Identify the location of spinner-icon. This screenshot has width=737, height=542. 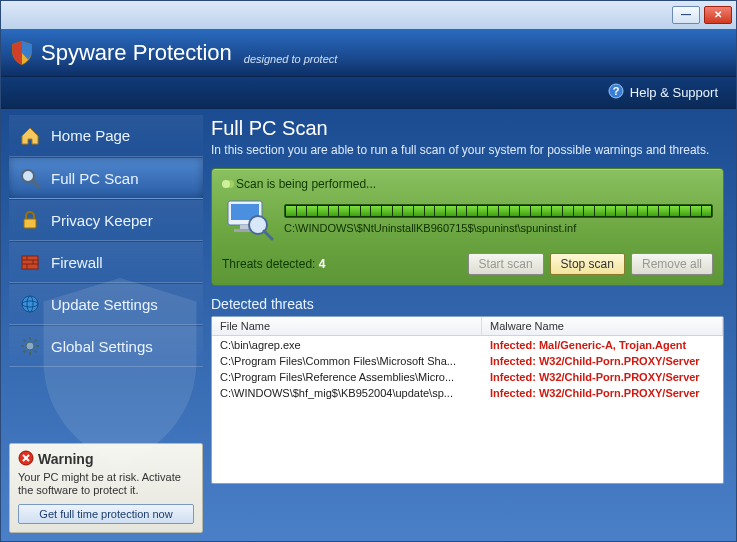
(226, 184).